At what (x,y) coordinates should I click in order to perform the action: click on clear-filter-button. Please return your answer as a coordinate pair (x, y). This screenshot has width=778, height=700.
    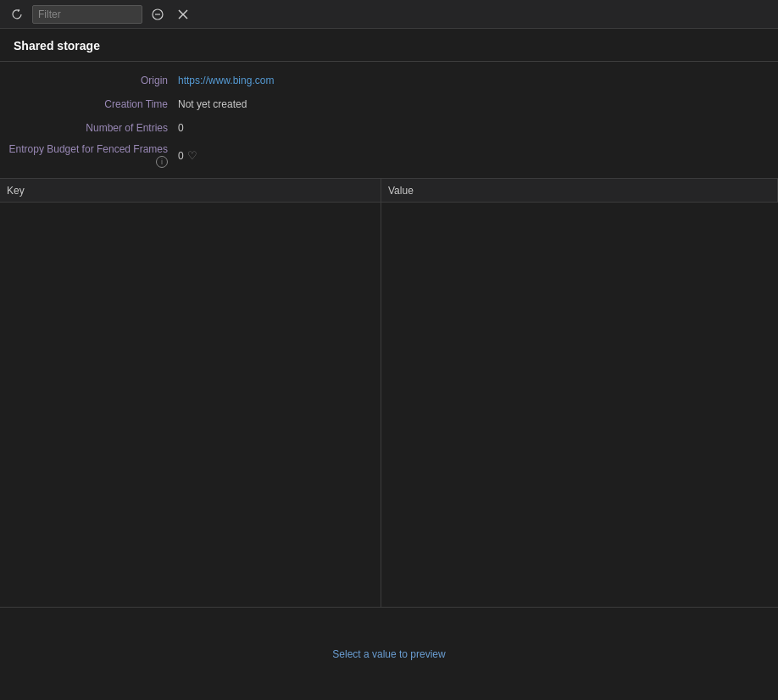
    Looking at the image, I should click on (158, 14).